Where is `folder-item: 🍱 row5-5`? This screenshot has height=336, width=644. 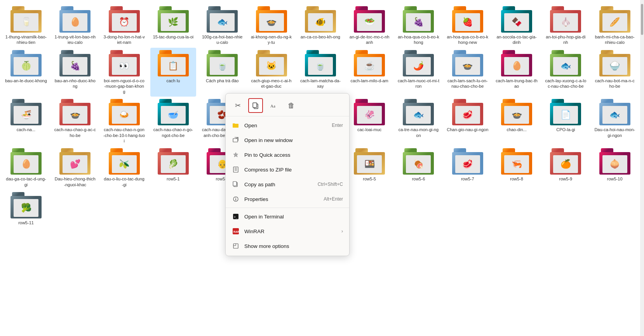 folder-item: 🍱 row5-5 is located at coordinates (369, 168).